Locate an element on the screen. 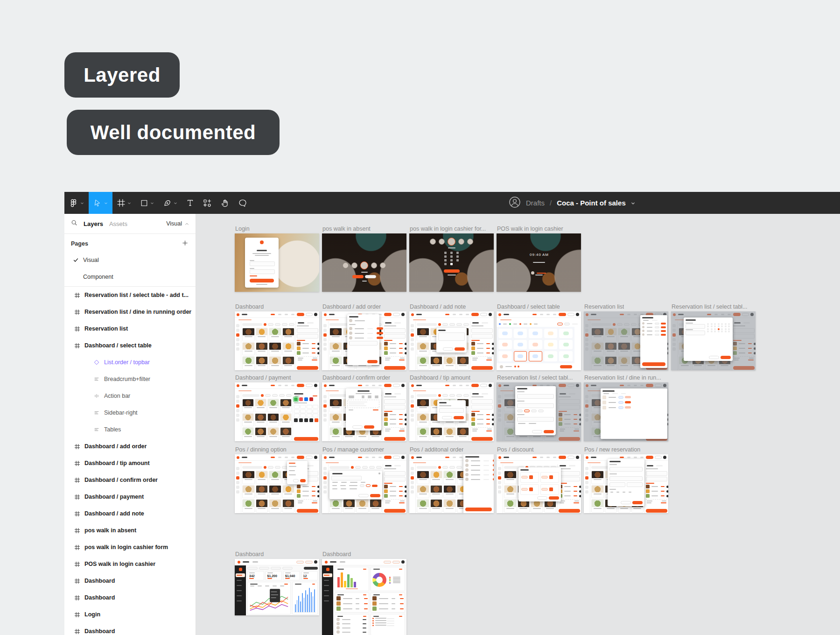 This screenshot has width=840, height=635. canvas-frame-dashboard-add-note-6: Dashboard / add note is located at coordinates (452, 341).